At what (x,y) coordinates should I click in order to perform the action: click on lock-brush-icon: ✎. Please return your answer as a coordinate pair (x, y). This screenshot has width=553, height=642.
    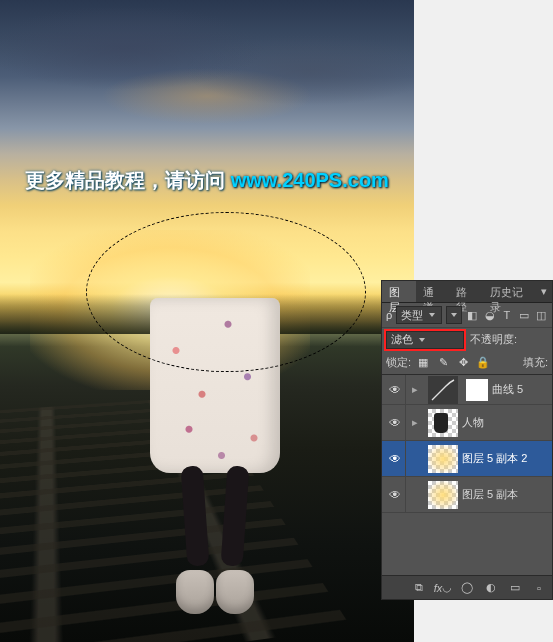
    Looking at the image, I should click on (443, 363).